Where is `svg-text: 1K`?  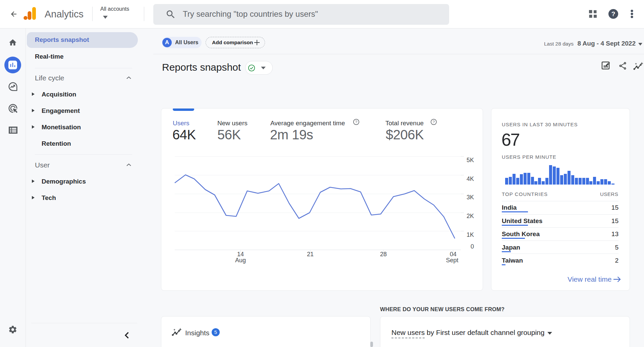
svg-text: 1K is located at coordinates (470, 235).